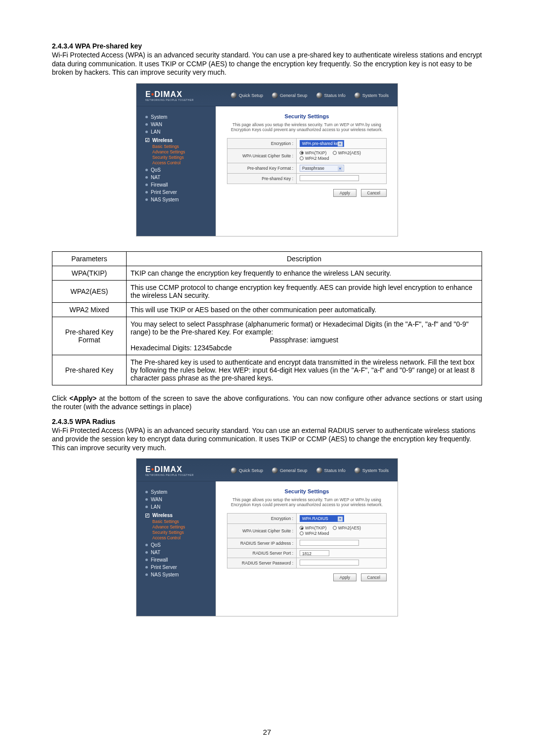  Describe the element at coordinates (329, 178) in the screenshot. I see `preshared-key-input` at that location.